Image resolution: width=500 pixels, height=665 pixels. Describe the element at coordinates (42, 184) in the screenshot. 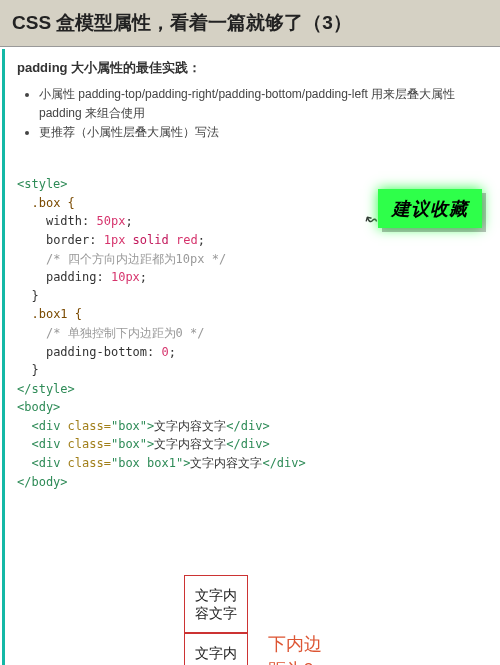

I see `code-token: <style>` at that location.